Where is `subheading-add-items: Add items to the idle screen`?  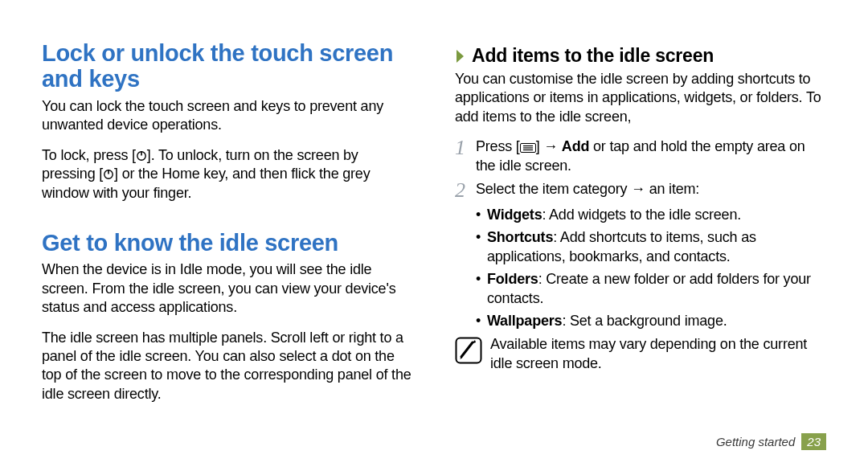 subheading-add-items: Add items to the idle screen is located at coordinates (641, 56).